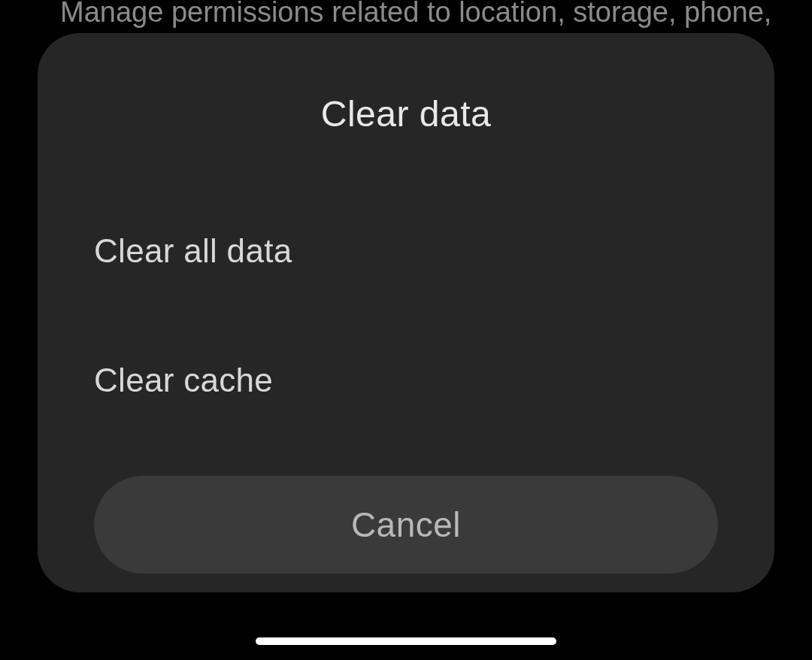 The height and width of the screenshot is (660, 812). What do you see at coordinates (406, 114) in the screenshot?
I see `dialog-title: Clear data` at bounding box center [406, 114].